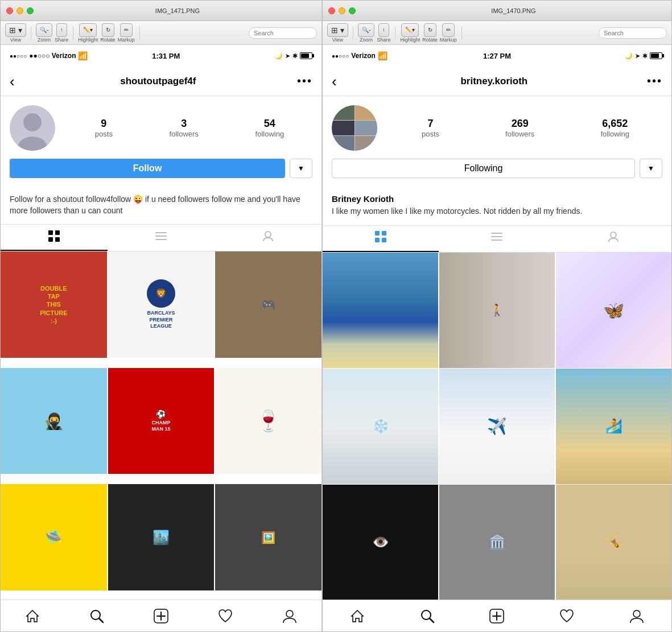  Describe the element at coordinates (161, 145) in the screenshot. I see `left-profile-section: 9 posts 3 followers 54 following Follow` at that location.